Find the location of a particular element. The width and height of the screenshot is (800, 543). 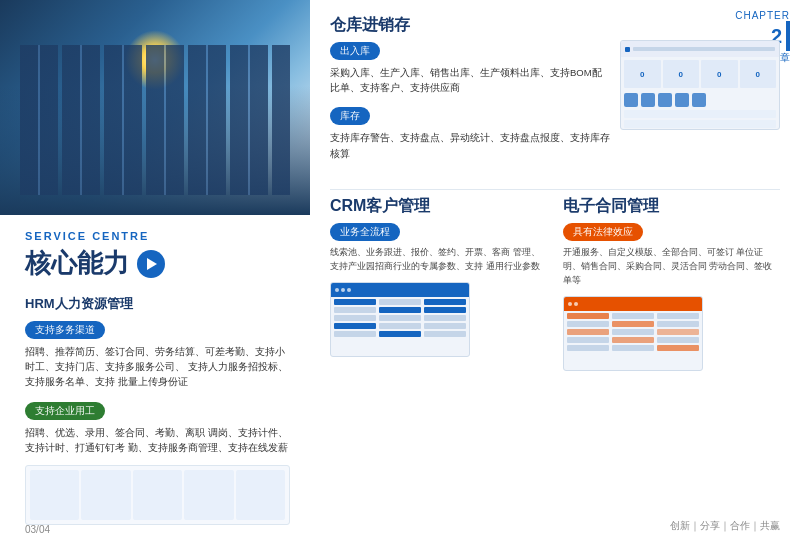

crm-desc: 线索池、业务跟进、报价、签约、开票、客商 管理、支持产业园招商行业的专属参数、支… is located at coordinates (439, 260).